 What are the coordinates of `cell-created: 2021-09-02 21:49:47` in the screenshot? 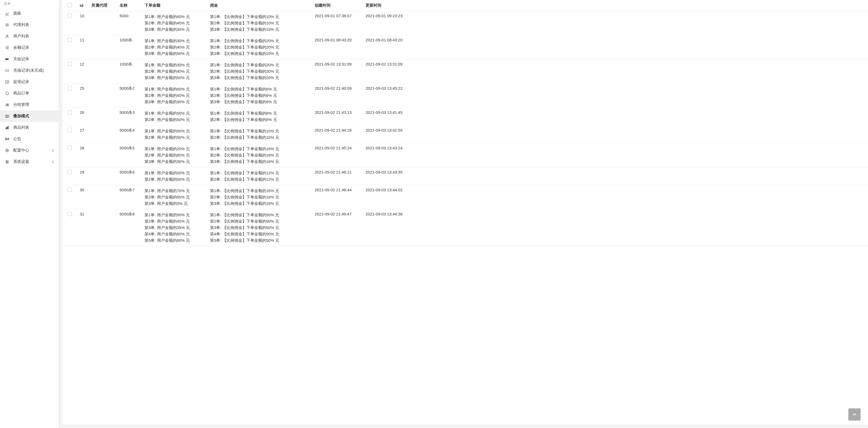 It's located at (338, 228).